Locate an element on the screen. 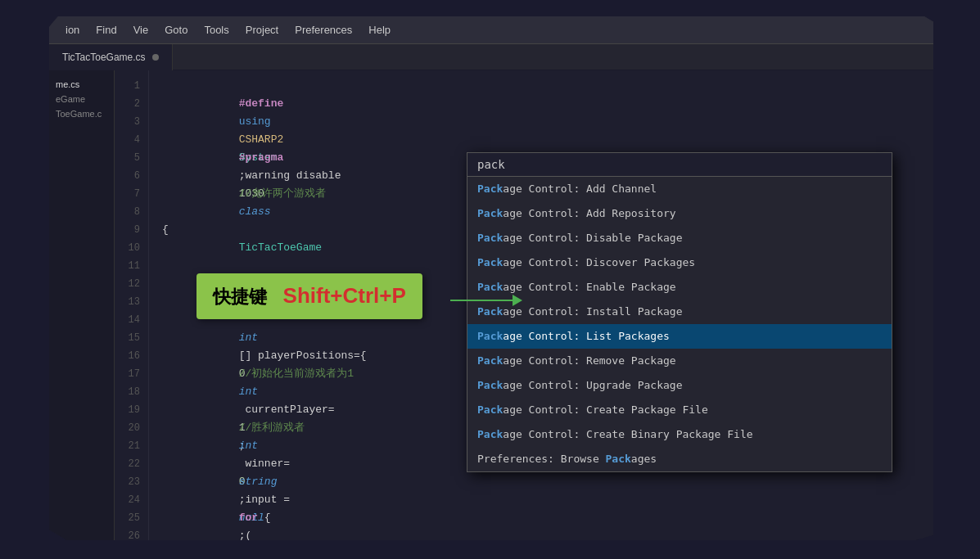  line-num-9: 9 is located at coordinates (128, 230).